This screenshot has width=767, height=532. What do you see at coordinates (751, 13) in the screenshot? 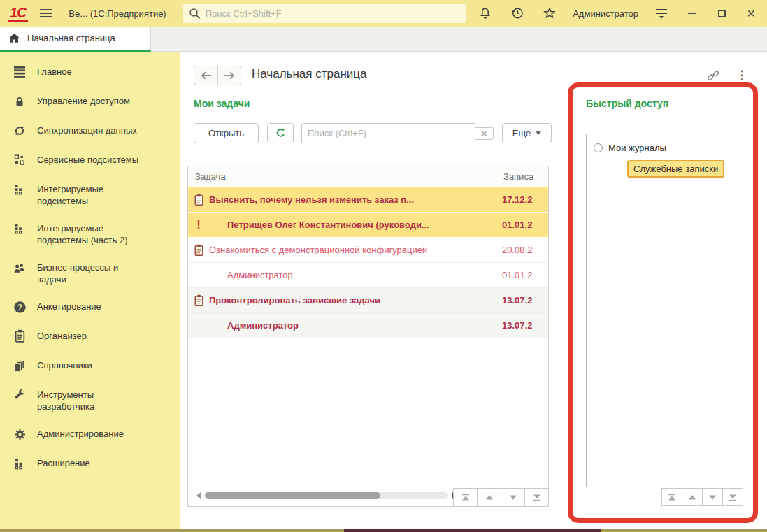
I see `close-button: ×` at bounding box center [751, 13].